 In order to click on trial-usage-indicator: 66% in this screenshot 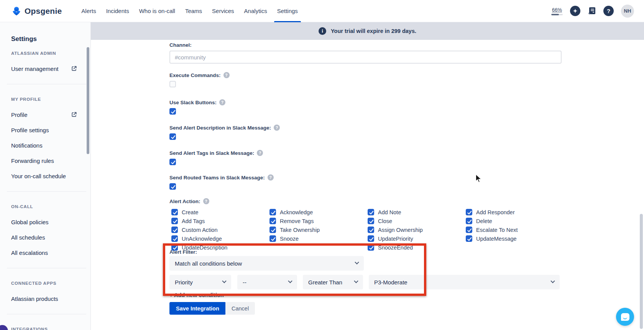, I will do `click(557, 11)`.